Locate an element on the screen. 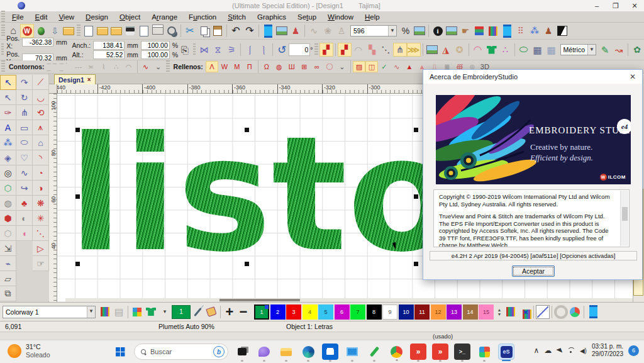 The height and width of the screenshot is (363, 644). menu-view: View is located at coordinates (67, 17).